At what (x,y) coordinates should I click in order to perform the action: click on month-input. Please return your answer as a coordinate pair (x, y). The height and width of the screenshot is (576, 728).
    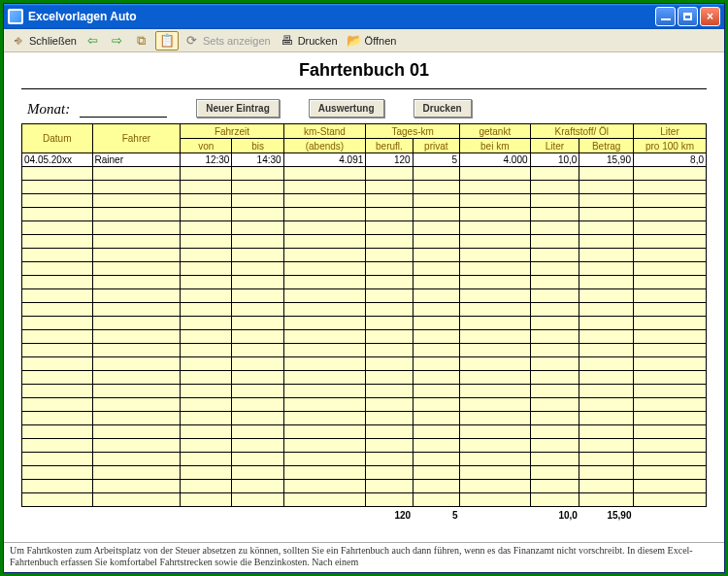
    Looking at the image, I should click on (123, 109).